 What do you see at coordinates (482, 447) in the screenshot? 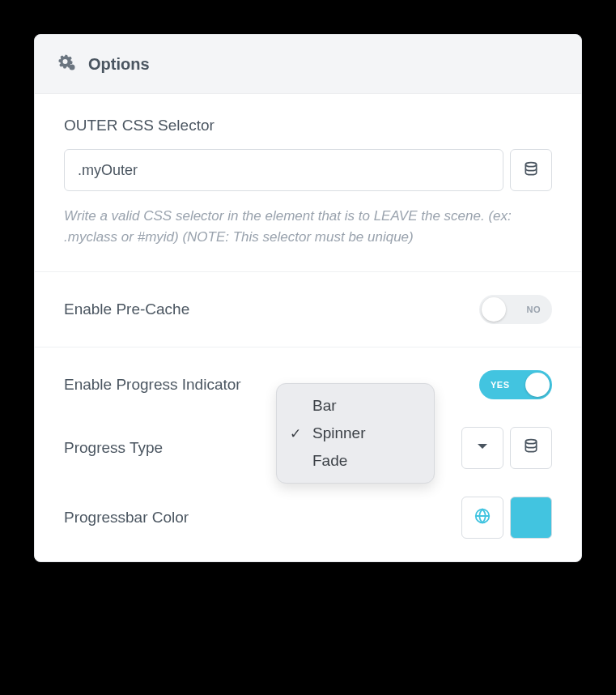
I see `caret-down-icon` at bounding box center [482, 447].